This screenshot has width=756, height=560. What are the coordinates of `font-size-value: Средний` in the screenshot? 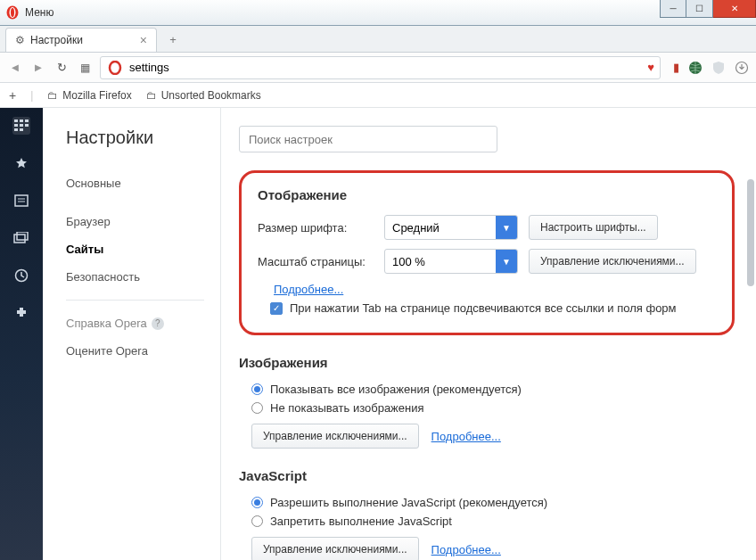 It's located at (440, 228).